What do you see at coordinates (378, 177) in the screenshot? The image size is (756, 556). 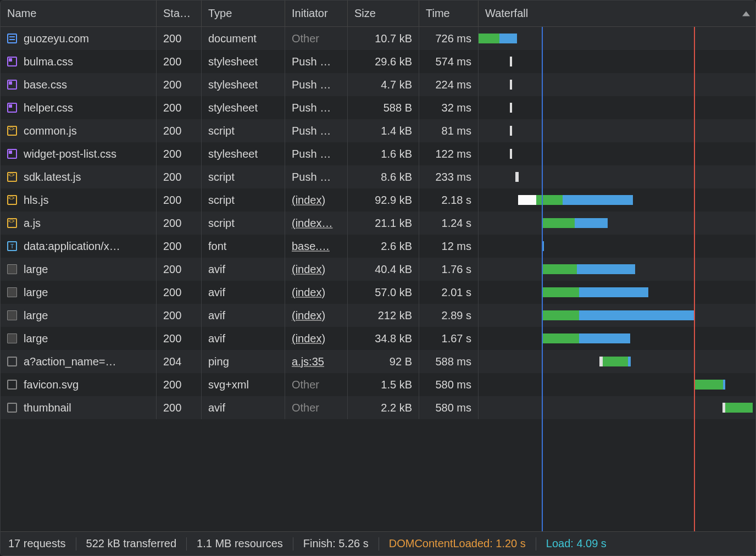 I see `table-row: sdk.latest.js200scriptPush …8.6 kB233 ms` at bounding box center [378, 177].